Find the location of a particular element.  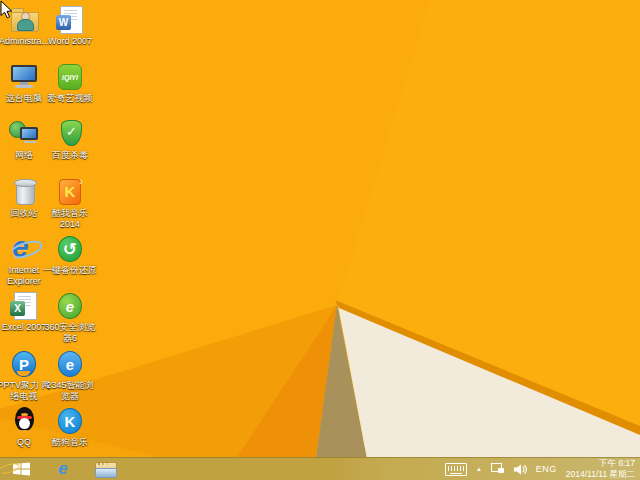

clock-date: 2014/11/11 星期二 is located at coordinates (600, 474).